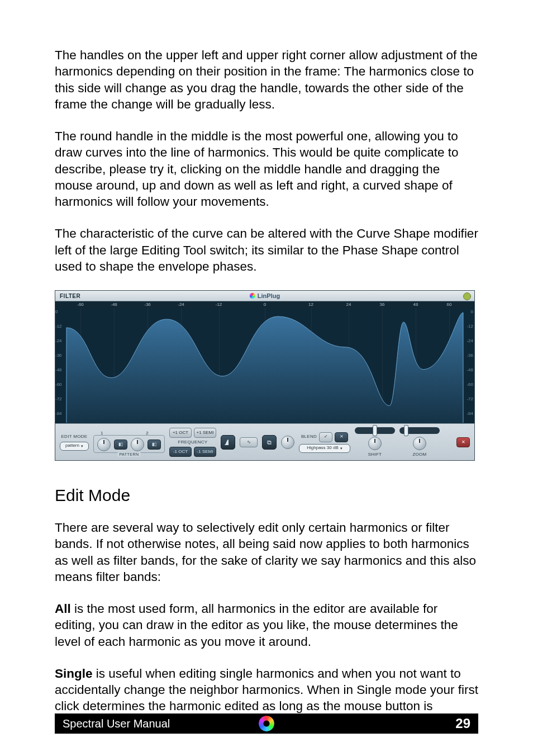  What do you see at coordinates (265, 305) in the screenshot?
I see `frequency-ruler: -60 -48 -36 -24 -12 0 12 24 36 48 60` at bounding box center [265, 305].